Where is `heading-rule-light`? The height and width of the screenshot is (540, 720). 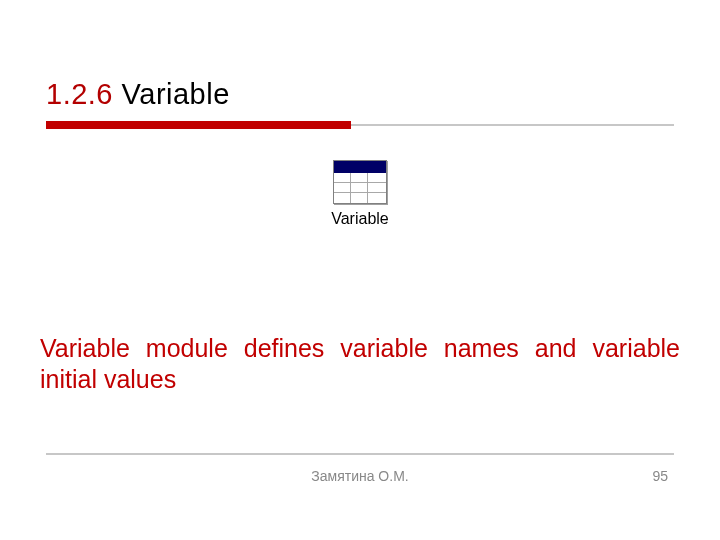
heading-rule-light is located at coordinates (512, 125).